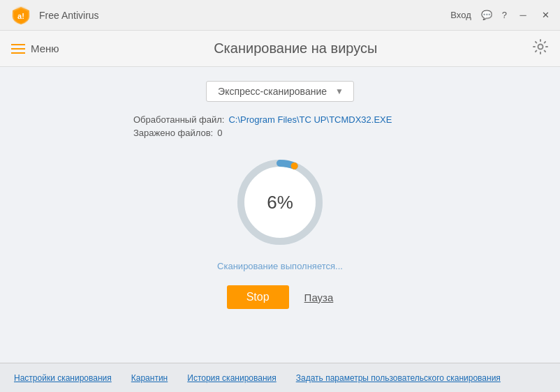 The image size is (560, 392). I want to click on menu-button: Меню, so click(35, 49).